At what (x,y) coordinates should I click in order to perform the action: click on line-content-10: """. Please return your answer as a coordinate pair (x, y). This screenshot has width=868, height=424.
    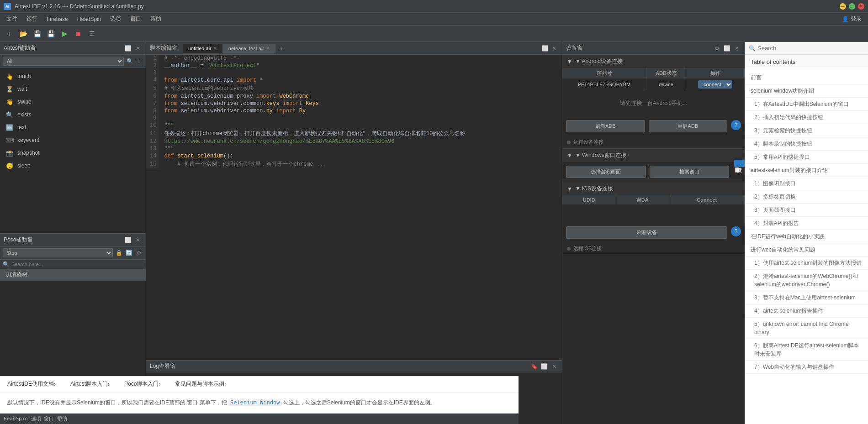
    Looking at the image, I should click on (361, 126).